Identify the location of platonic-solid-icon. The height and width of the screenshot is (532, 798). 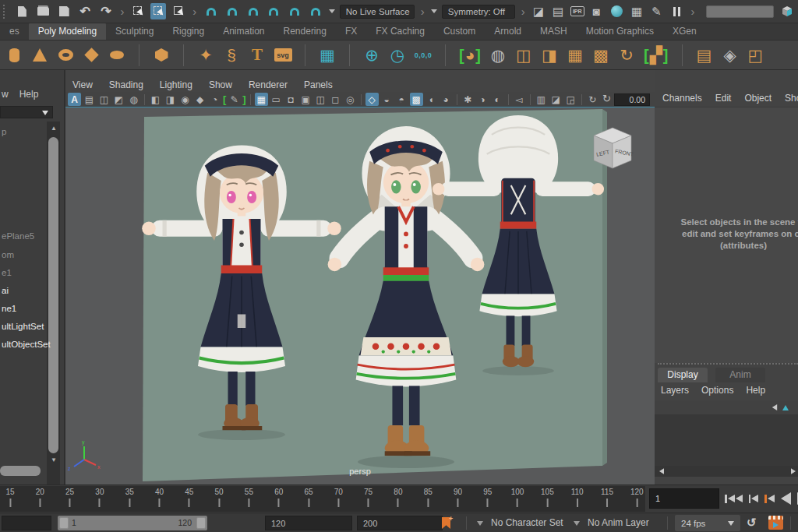
(161, 55).